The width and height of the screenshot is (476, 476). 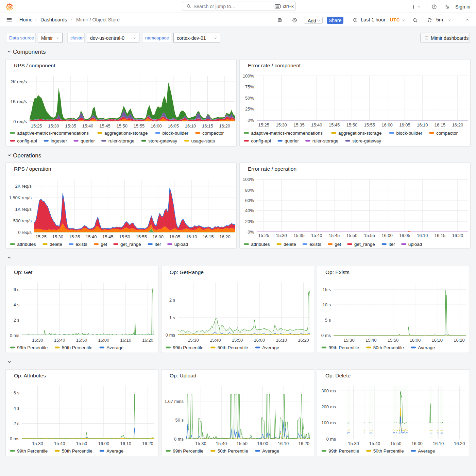 I want to click on svg-text: 2 s, so click(x=172, y=300).